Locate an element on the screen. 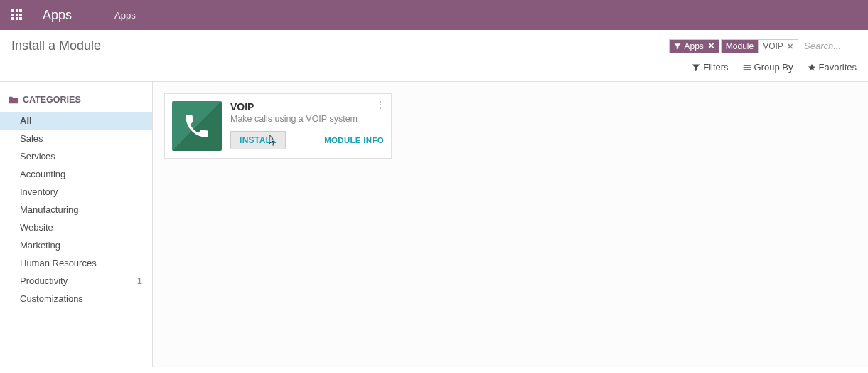 This screenshot has width=868, height=373. filters-button: Filters is located at coordinates (709, 67).